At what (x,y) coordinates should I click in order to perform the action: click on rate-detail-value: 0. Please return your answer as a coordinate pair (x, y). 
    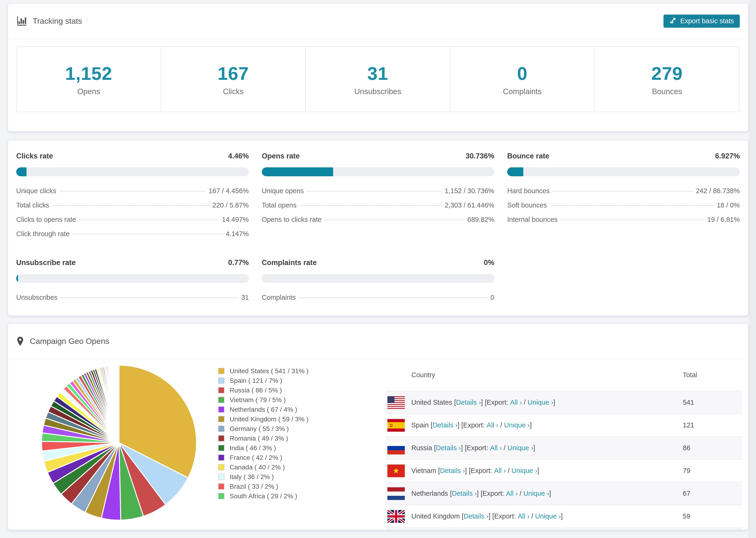
    Looking at the image, I should click on (492, 297).